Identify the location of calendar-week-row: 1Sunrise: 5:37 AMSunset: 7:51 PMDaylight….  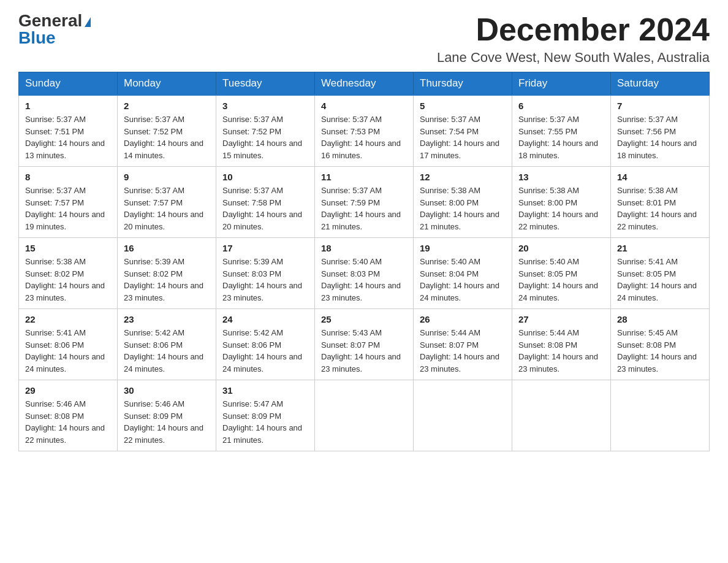
(364, 131).